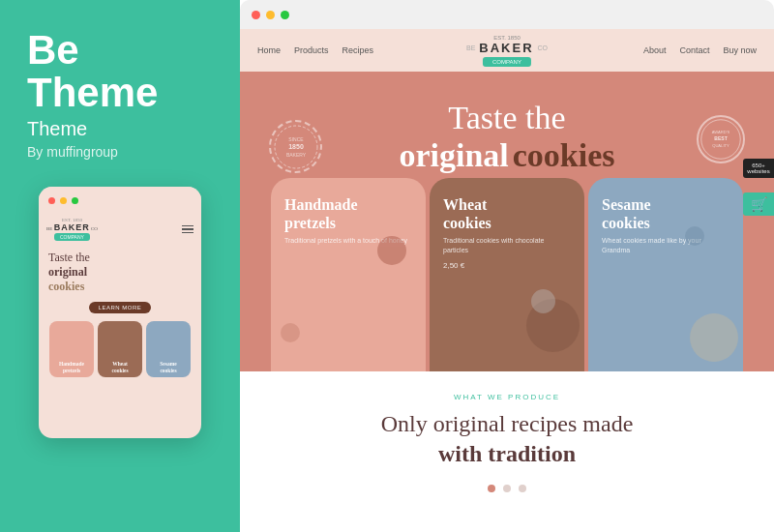  What do you see at coordinates (168, 349) in the screenshot?
I see `mobile-product-sesame: Sesamecookies` at bounding box center [168, 349].